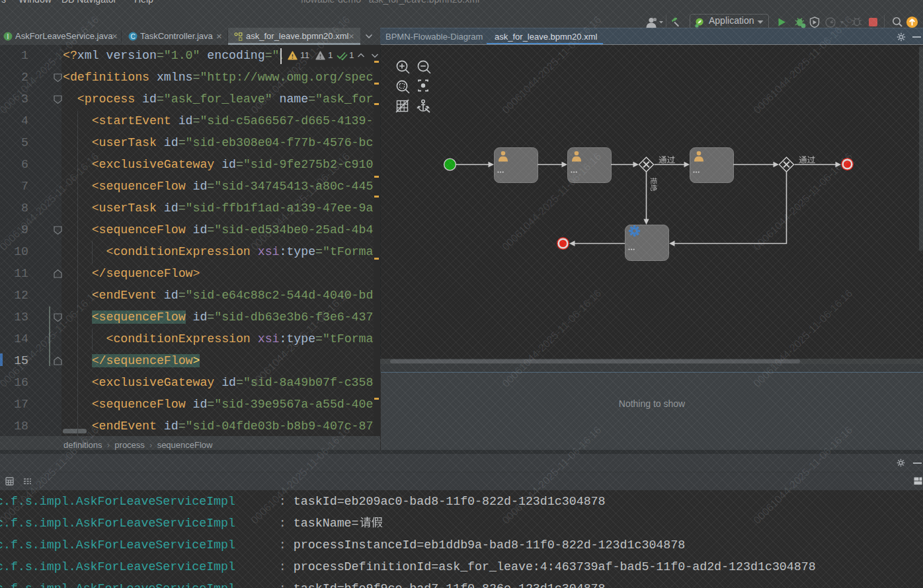 Image resolution: width=923 pixels, height=588 pixels. I want to click on svg-text: I, so click(8, 37).